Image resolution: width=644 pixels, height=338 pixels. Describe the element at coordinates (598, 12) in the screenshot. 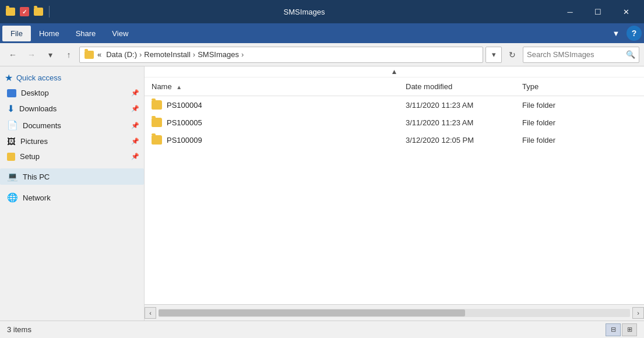

I see `window-controls: ─ ☐ ✕` at that location.